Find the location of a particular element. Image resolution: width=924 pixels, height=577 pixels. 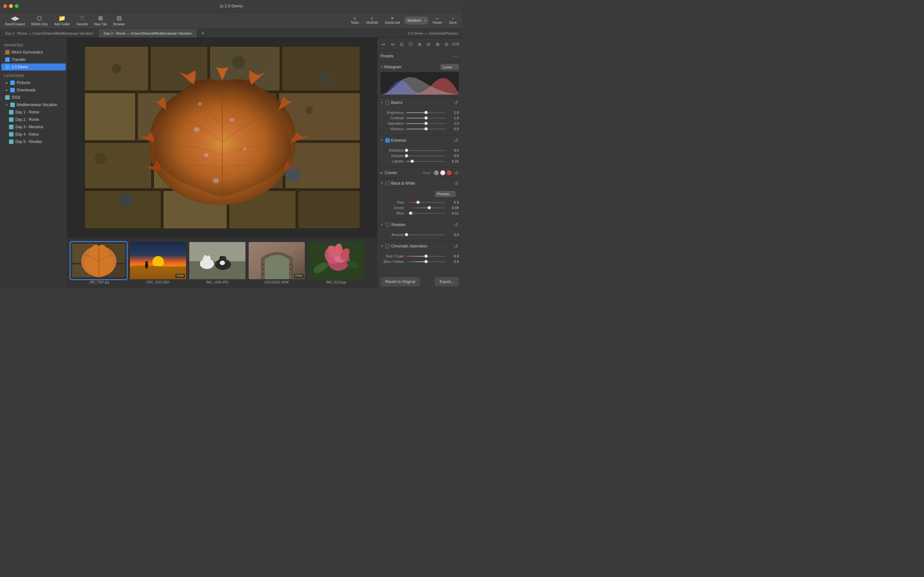

ca-blue-yellow-slider is located at coordinates (426, 262).